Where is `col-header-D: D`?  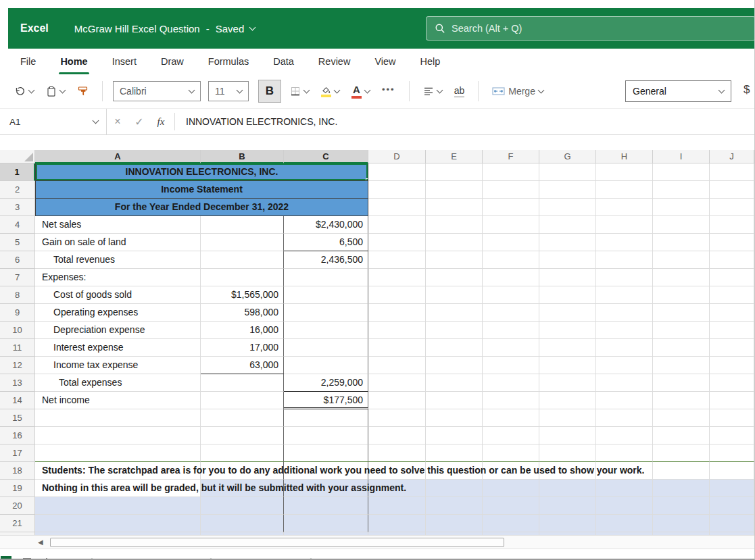 col-header-D: D is located at coordinates (397, 157).